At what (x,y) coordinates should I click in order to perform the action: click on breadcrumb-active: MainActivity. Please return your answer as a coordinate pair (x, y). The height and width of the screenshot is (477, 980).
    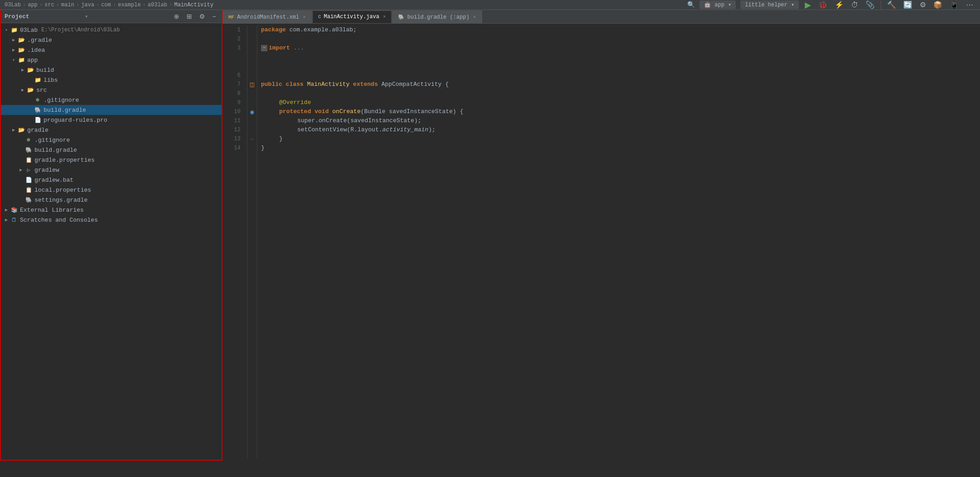
    Looking at the image, I should click on (194, 5).